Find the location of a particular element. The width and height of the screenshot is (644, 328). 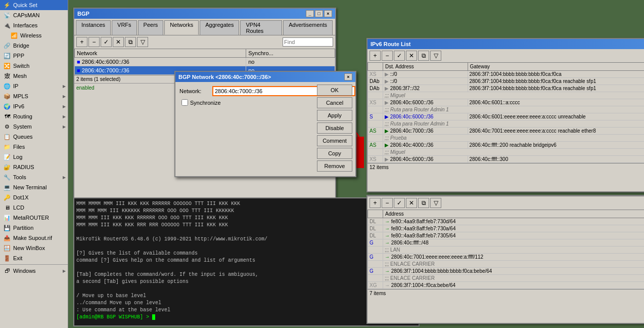

sidebar-item-mpls: 📦 MPLS is located at coordinates (34, 96).